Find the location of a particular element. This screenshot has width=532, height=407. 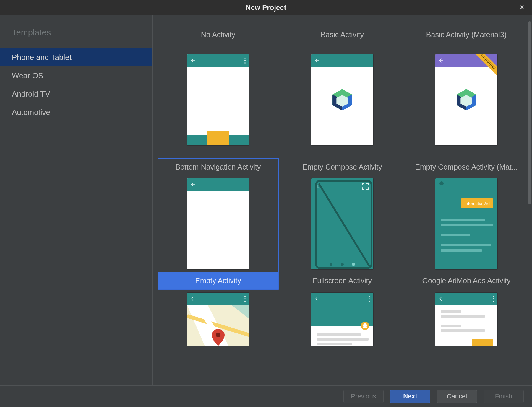

template-login-activity is located at coordinates (466, 321).